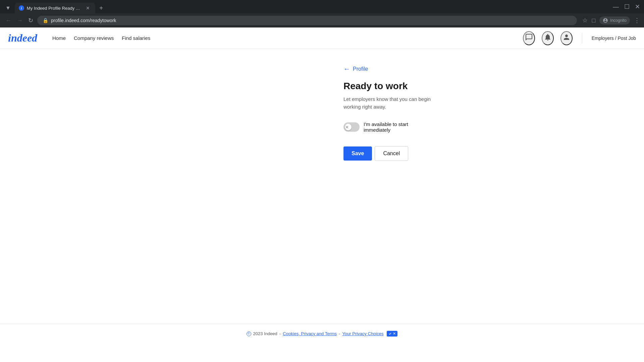 The height and width of the screenshot is (362, 644). I want to click on nav-company-reviews: Company reviews, so click(94, 38).